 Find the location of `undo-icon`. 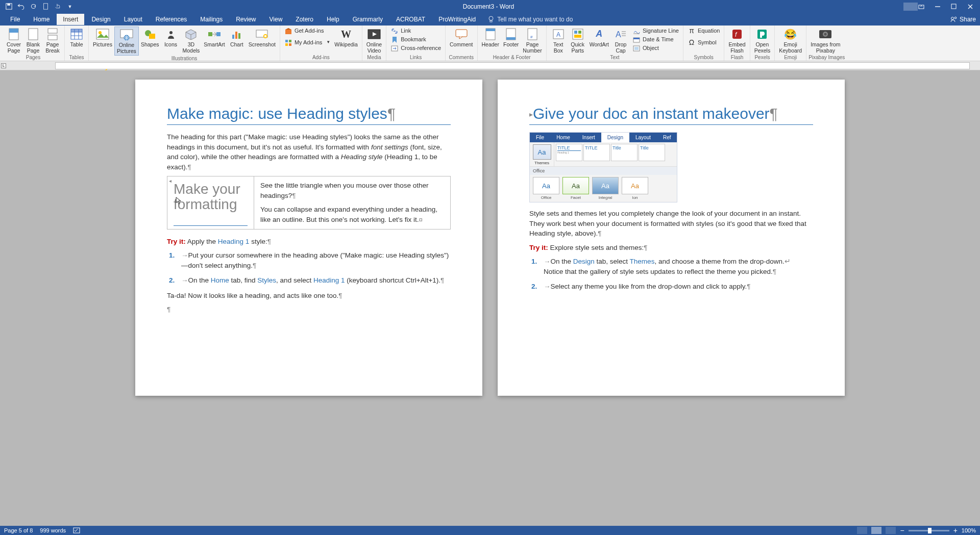

undo-icon is located at coordinates (21, 7).